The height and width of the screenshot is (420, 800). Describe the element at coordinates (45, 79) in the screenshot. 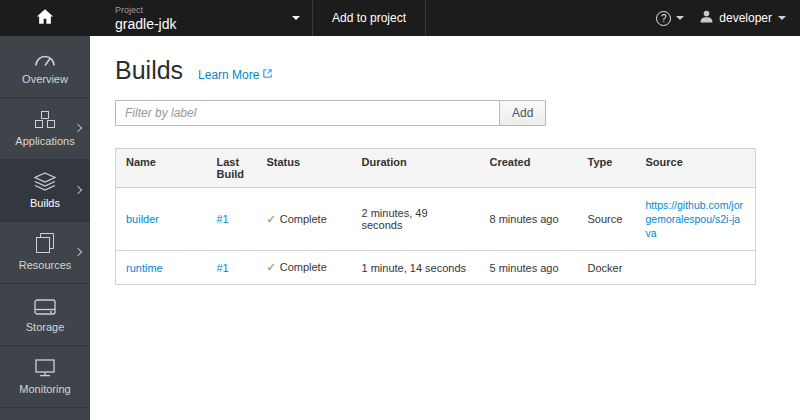

I see `sidebar-item-label: Overview` at that location.